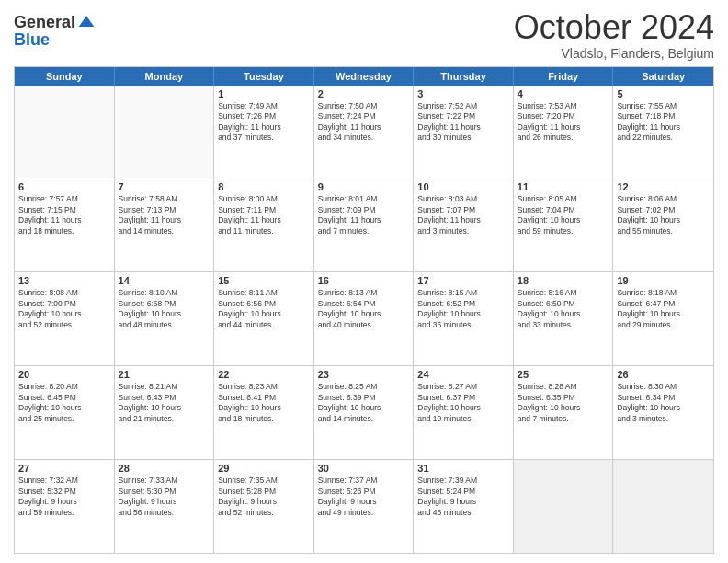 This screenshot has width=728, height=563. I want to click on cell-content: Sunrise: 8:03 AM Sunset: 7:07 PM Dayligh…, so click(463, 215).